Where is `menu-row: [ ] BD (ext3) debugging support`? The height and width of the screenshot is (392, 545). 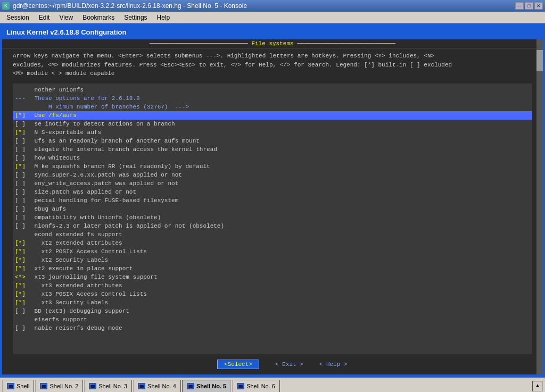
menu-row: [ ] BD (ext3) debugging support is located at coordinates (272, 311).